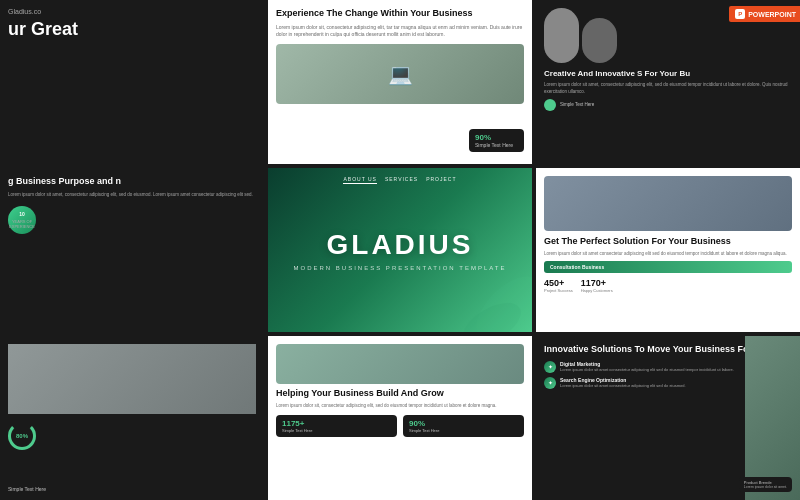 The height and width of the screenshot is (500, 800). What do you see at coordinates (668, 204) in the screenshot?
I see `slide6-image` at bounding box center [668, 204].